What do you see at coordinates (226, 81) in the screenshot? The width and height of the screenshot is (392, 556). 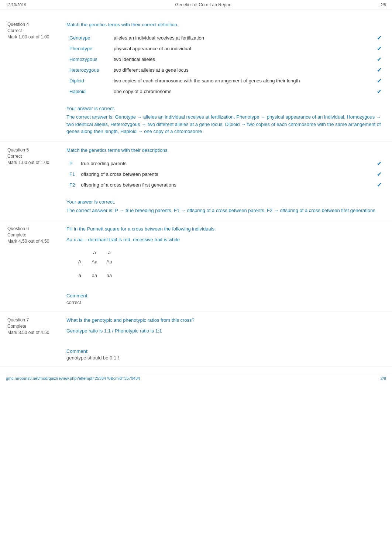 I see `table-row: Diploid two copies of each chromosome wi…` at bounding box center [226, 81].